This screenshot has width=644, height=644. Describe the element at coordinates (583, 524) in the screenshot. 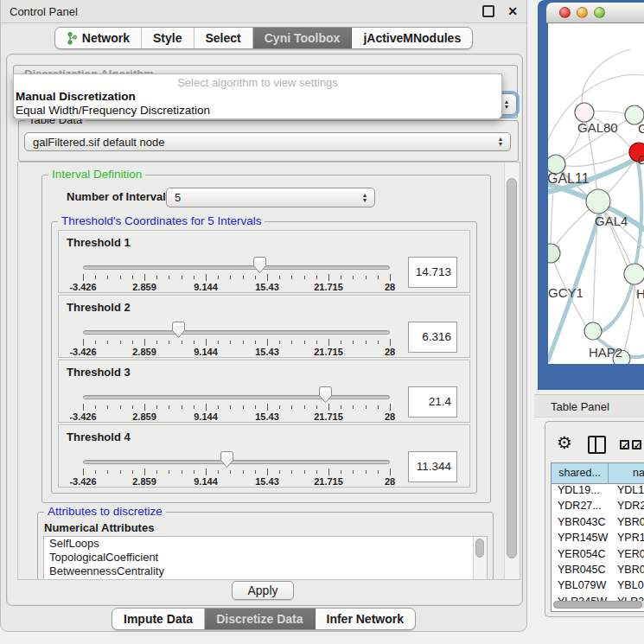

I see `table-cell: YBR043C` at that location.